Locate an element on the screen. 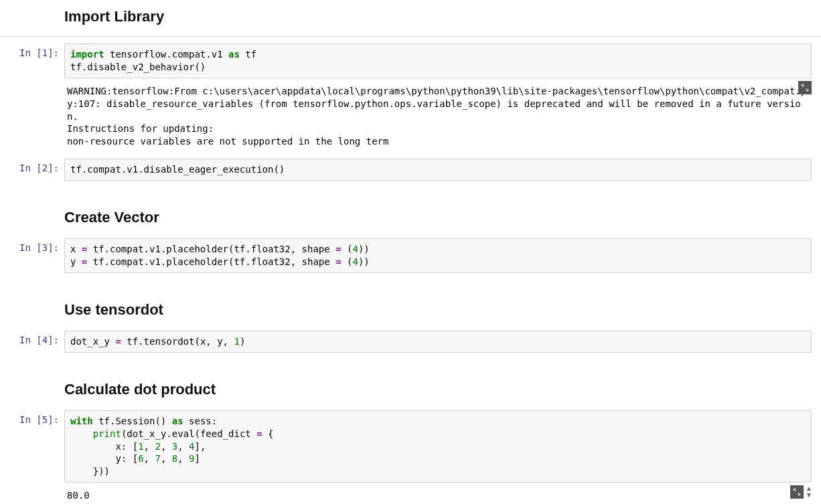 This screenshot has height=504, width=821. code-input: with tf.Session() as sess: print(dot_x_y… is located at coordinates (438, 446).